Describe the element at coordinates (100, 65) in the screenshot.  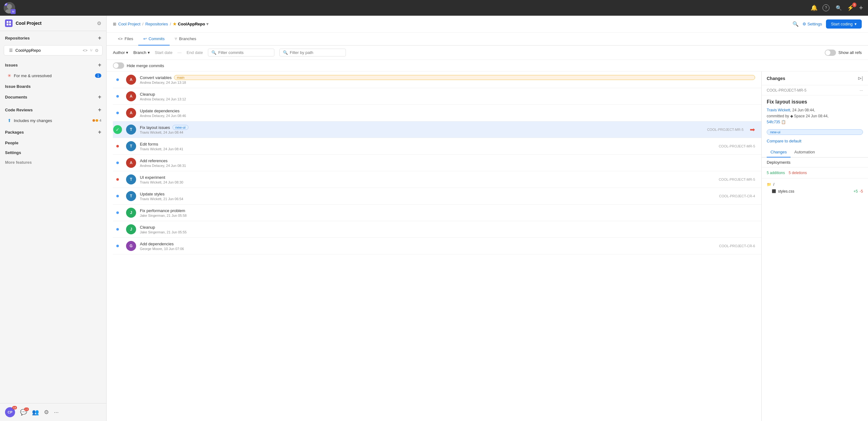
I see `issues-add-btn: +` at that location.